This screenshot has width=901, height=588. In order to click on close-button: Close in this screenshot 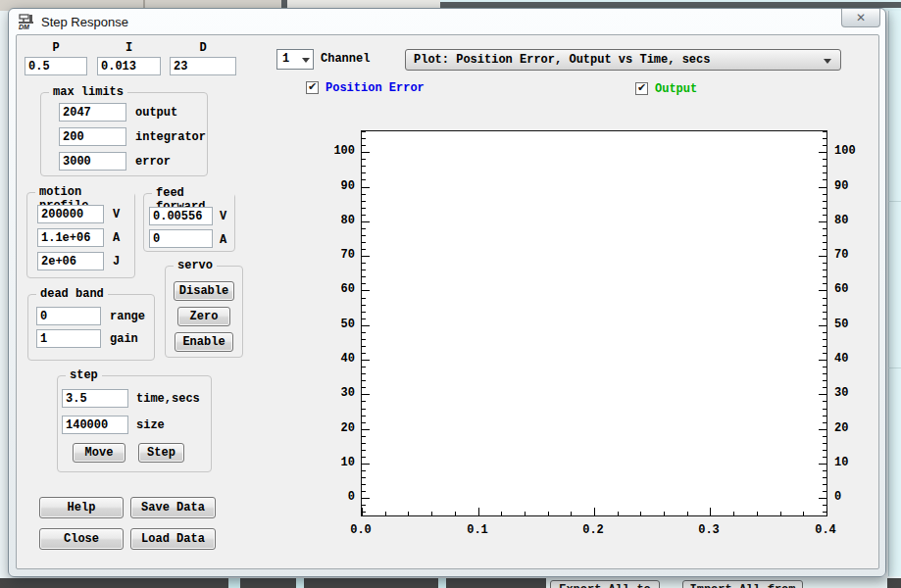, I will do `click(81, 539)`.